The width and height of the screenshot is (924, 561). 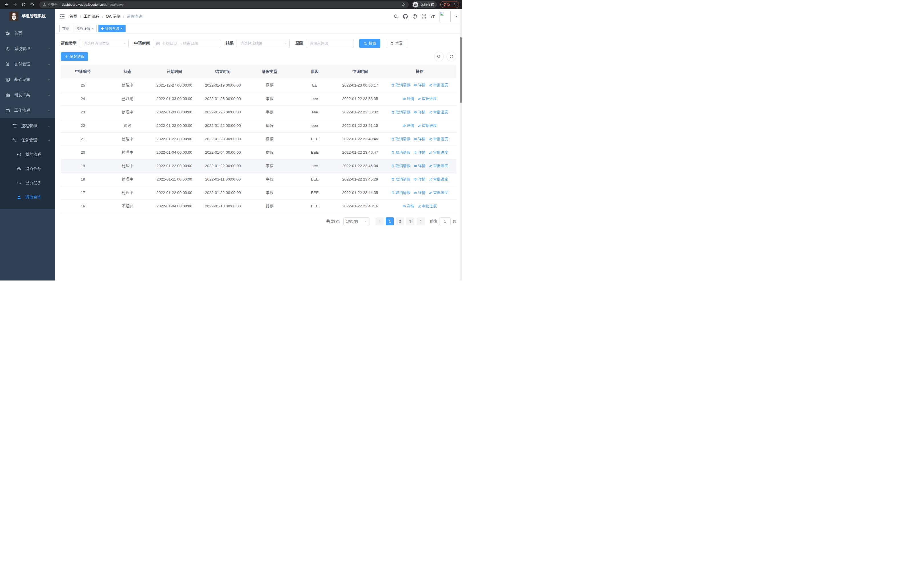 I want to click on sidebar-item-首页: 首页, so click(x=28, y=34).